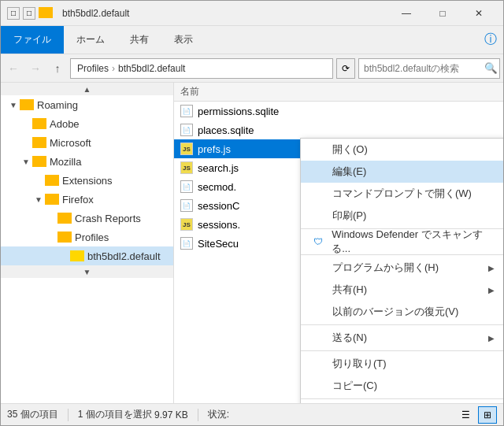 The height and width of the screenshot is (426, 504). Describe the element at coordinates (29, 13) in the screenshot. I see `title-icon-2: □` at that location.